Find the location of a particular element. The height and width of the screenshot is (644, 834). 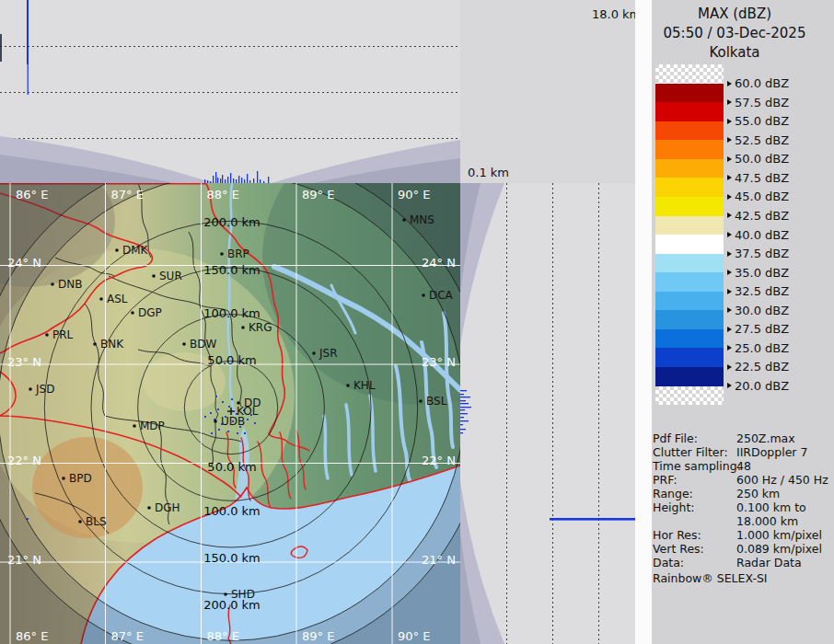

scan-timestamp: 05:50 / 03-Dec-2025 is located at coordinates (735, 33).